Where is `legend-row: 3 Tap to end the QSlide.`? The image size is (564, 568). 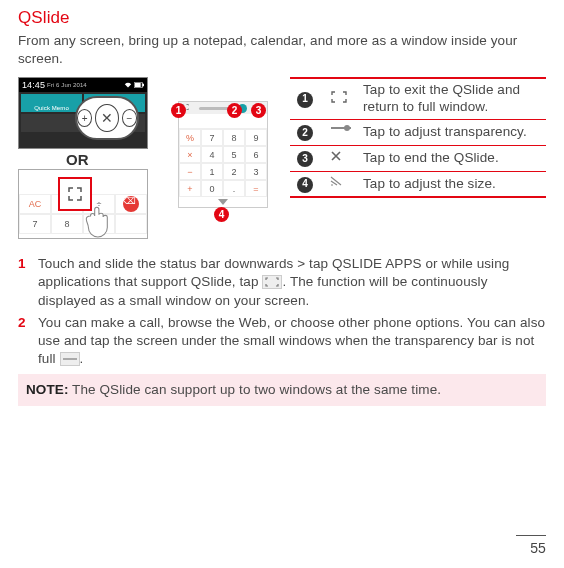 legend-row: 3 Tap to end the QSlide. is located at coordinates (418, 158).